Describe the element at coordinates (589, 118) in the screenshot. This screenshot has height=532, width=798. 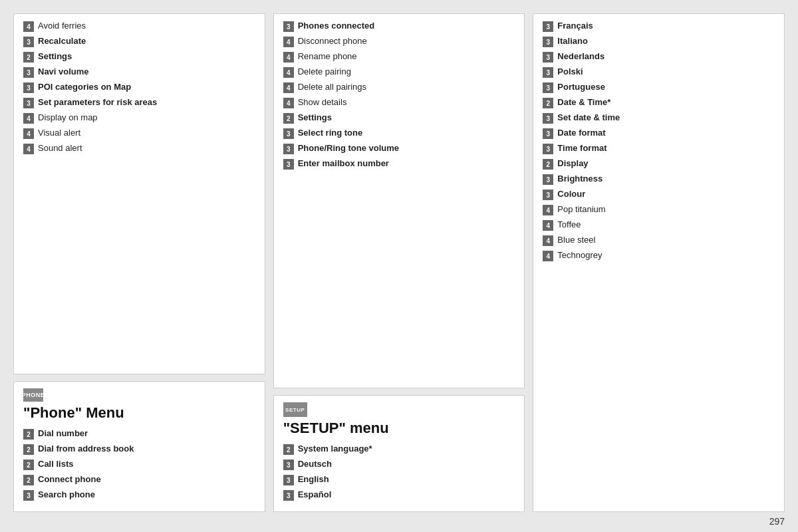
I see `item-label: Set date & time` at that location.